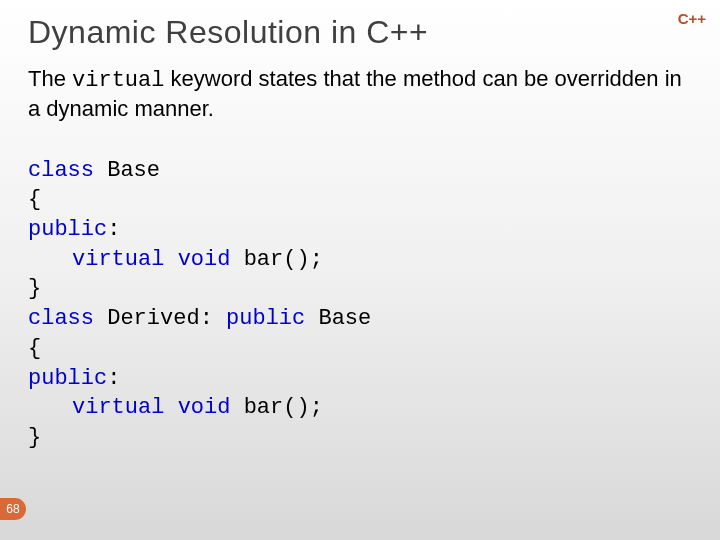 Image resolution: width=720 pixels, height=540 pixels. Describe the element at coordinates (68, 378) in the screenshot. I see `kw-public-3: public` at that location.